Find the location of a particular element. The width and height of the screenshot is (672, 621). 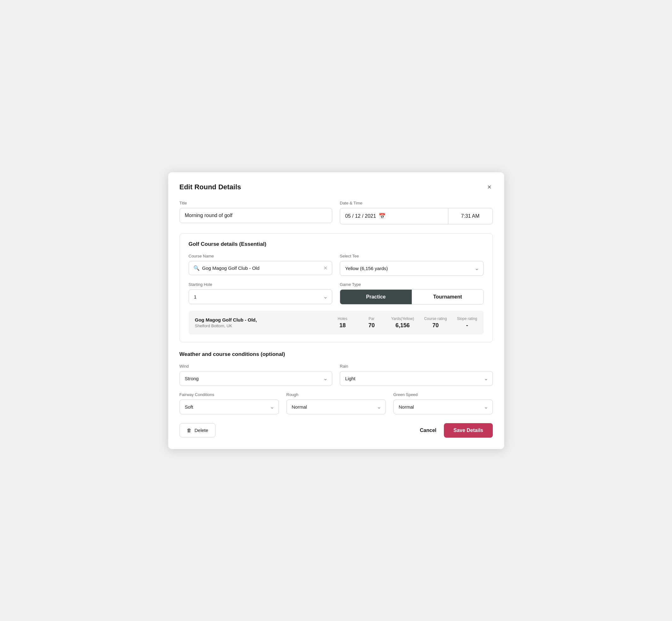

weather-section: Weather and course conditions (optional)… is located at coordinates (336, 383).